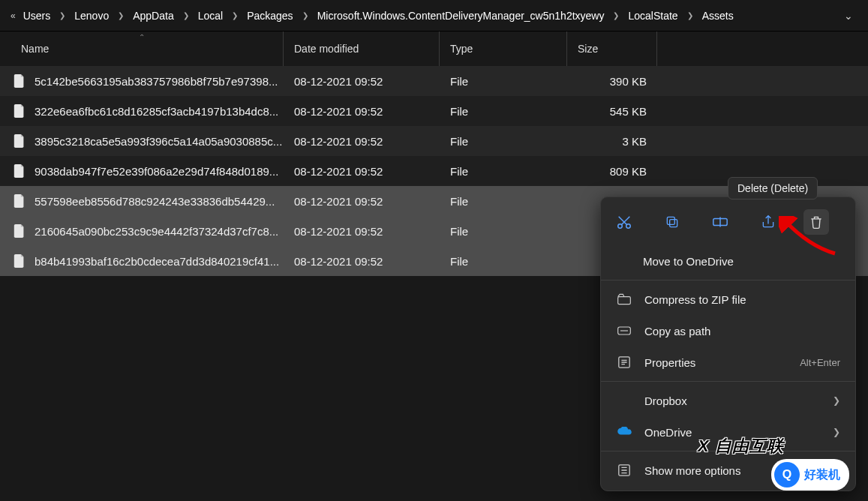 Image resolution: width=868 pixels, height=501 pixels. I want to click on column-label: Date modified, so click(326, 49).